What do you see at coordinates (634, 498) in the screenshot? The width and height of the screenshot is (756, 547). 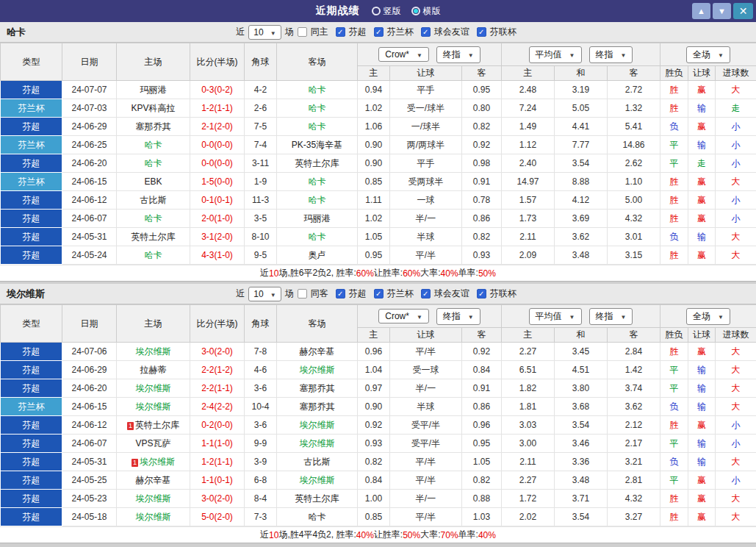 I see `euro-away-odds: 4.32` at bounding box center [634, 498].